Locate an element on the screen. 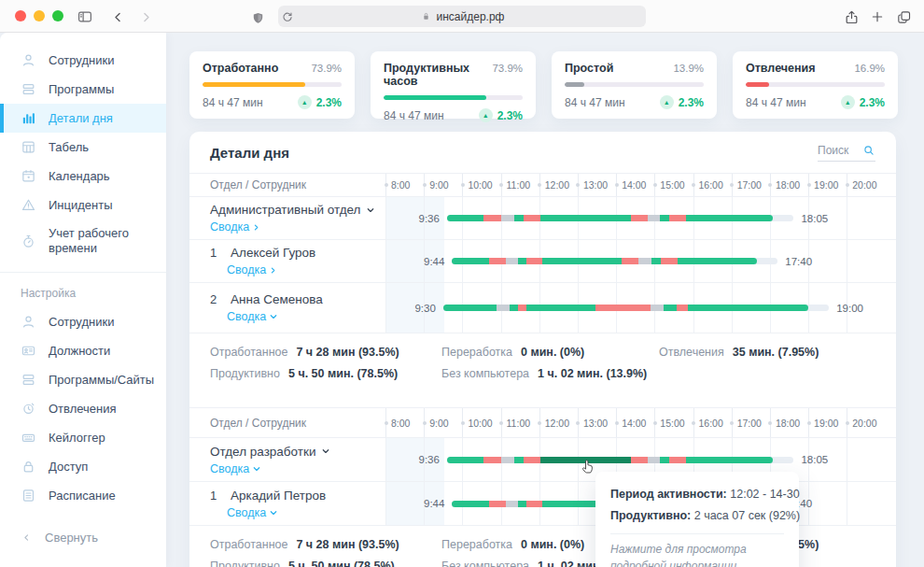 This screenshot has width=924, height=567. sidebar-item-work-time: Учет рабочего времени is located at coordinates (83, 241).